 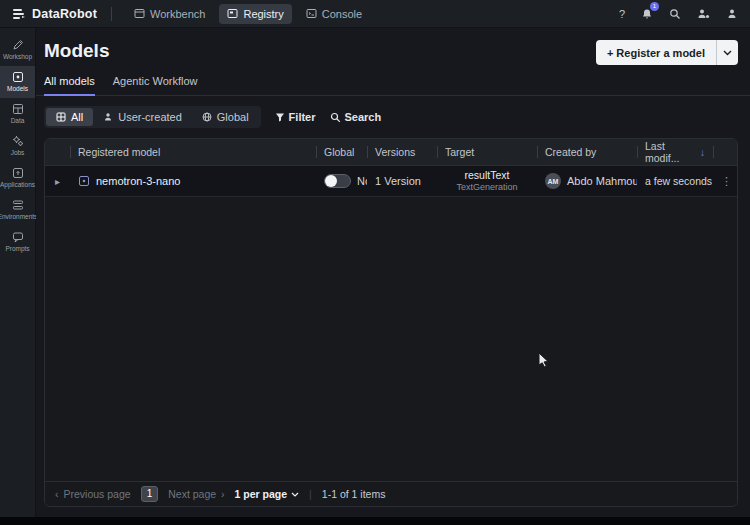 What do you see at coordinates (727, 52) in the screenshot?
I see `register-model-caret-button` at bounding box center [727, 52].